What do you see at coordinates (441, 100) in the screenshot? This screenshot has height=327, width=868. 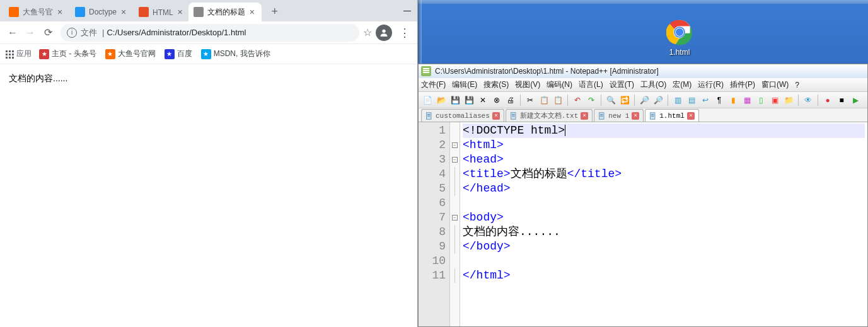 I see `open-file-icon: 📂` at bounding box center [441, 100].